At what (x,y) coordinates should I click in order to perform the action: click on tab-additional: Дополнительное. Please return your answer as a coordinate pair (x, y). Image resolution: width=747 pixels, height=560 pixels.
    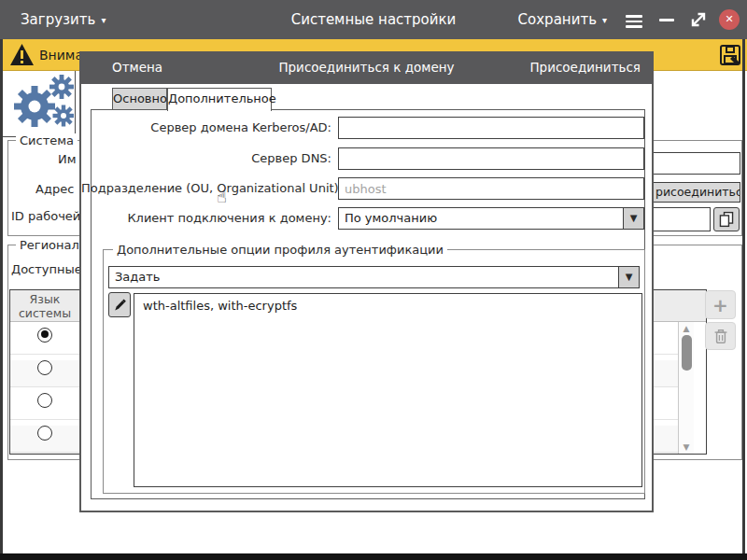
    Looking at the image, I should click on (219, 99).